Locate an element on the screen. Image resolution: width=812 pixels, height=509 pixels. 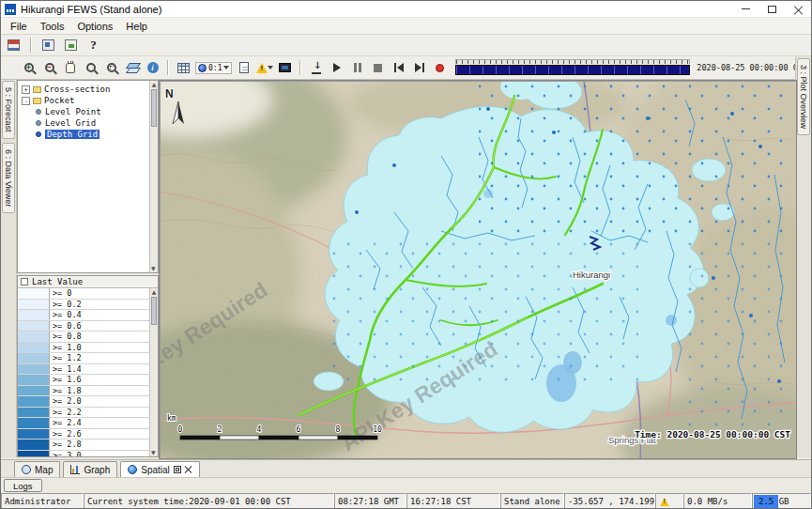
warnings-button is located at coordinates (265, 68).